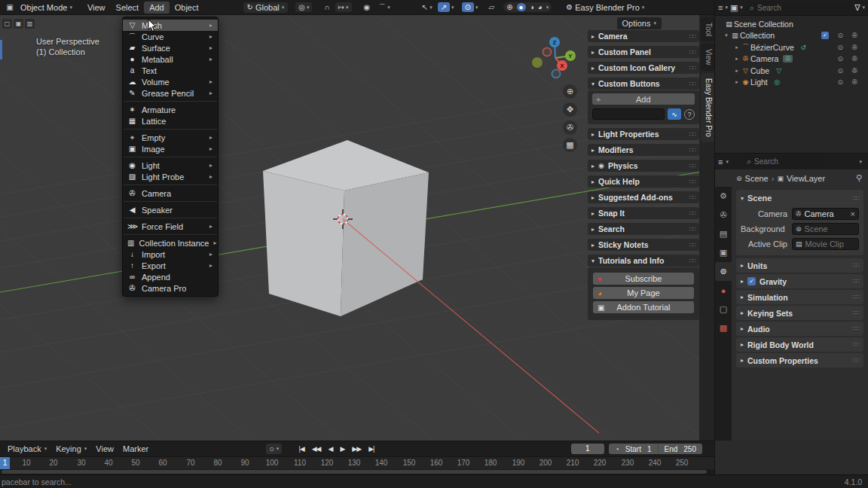  Describe the element at coordinates (170, 265) in the screenshot. I see `menu-item-export: ↑Export▸` at that location.